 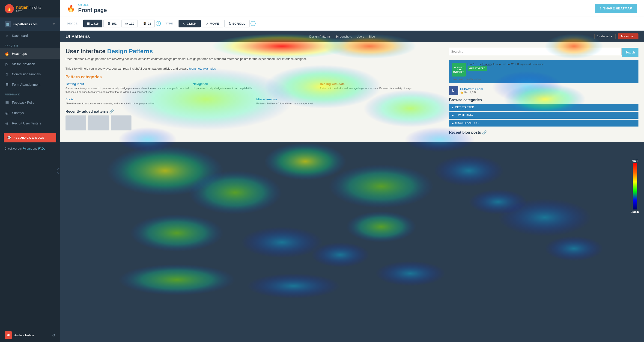 What do you see at coordinates (320, 36) in the screenshot?
I see `nav-design-patterns: Design Patterns` at bounding box center [320, 36].